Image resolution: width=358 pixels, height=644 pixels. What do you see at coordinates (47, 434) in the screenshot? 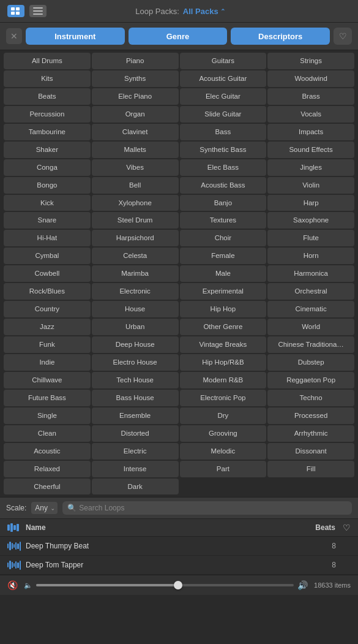
I see `tag-item: Clean` at bounding box center [47, 434].